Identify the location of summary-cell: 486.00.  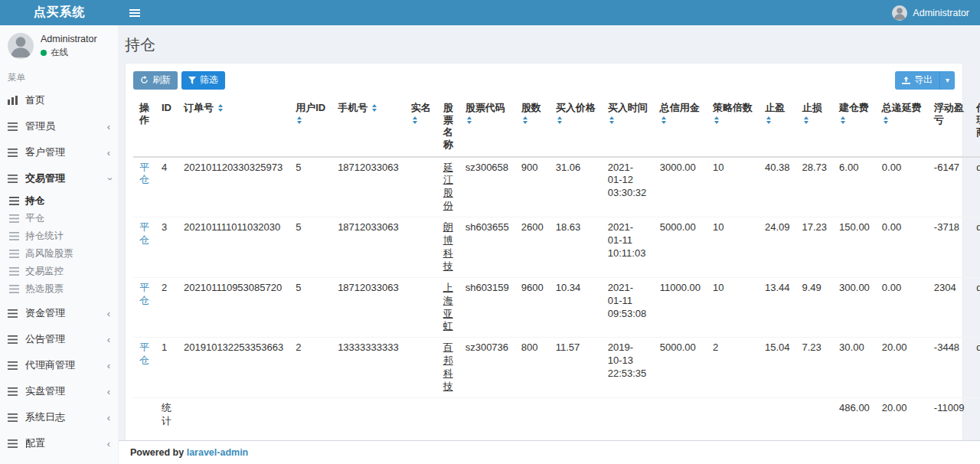
(854, 414).